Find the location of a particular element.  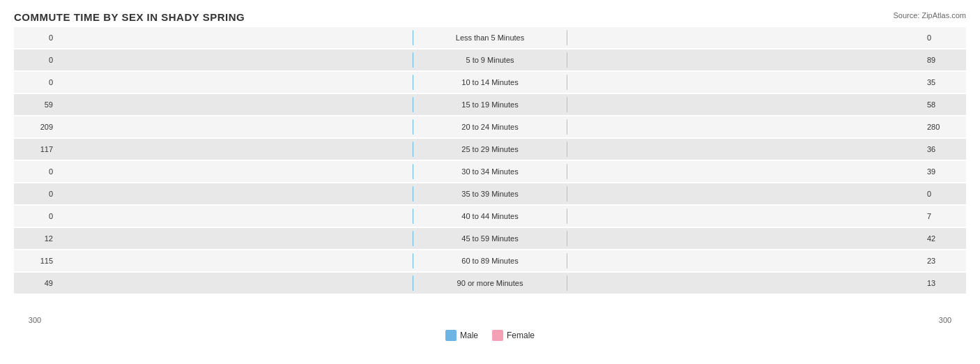

female-value: 35 is located at coordinates (945, 82).